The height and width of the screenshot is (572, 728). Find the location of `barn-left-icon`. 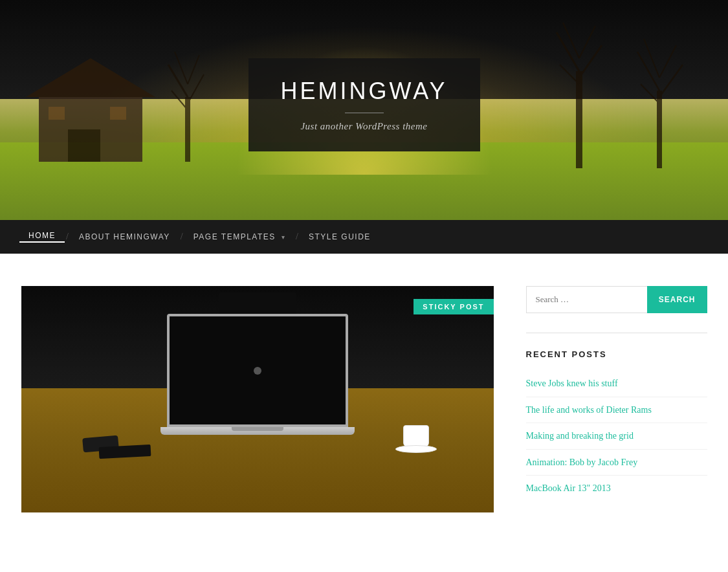

barn-left-icon is located at coordinates (97, 104).